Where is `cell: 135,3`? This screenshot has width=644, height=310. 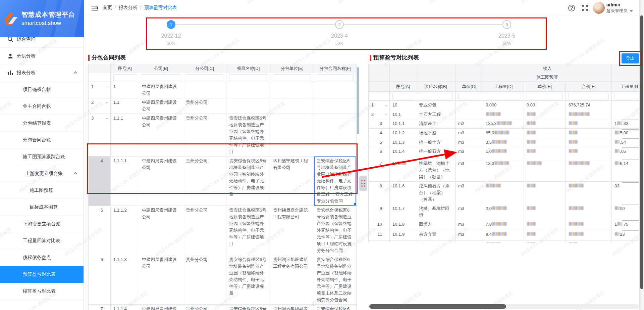
cell: 135,3 is located at coordinates (503, 124).